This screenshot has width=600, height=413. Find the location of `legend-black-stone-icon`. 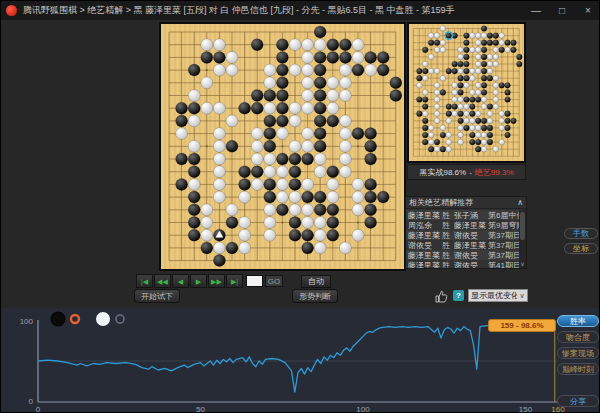

legend-black-stone-icon is located at coordinates (58, 319).